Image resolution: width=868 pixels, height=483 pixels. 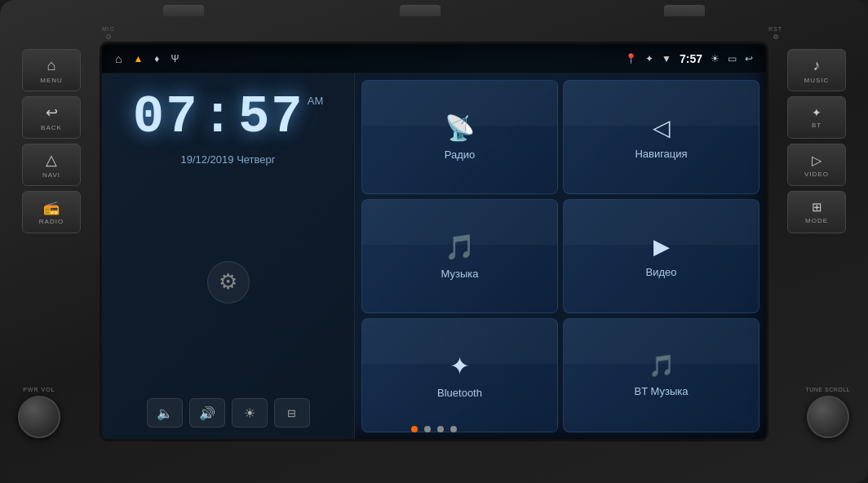 I want to click on radio-tile-label: Радио, so click(x=460, y=155).